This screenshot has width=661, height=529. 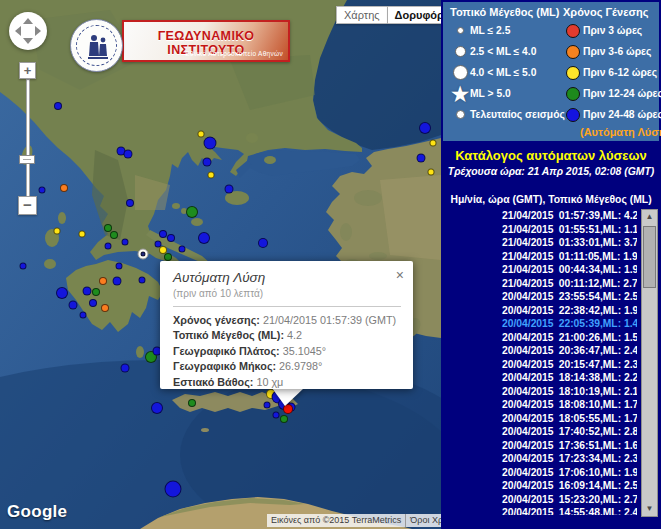 What do you see at coordinates (423, 520) in the screenshot?
I see `terms-of-use-link: Όροι Χρήσης` at bounding box center [423, 520].